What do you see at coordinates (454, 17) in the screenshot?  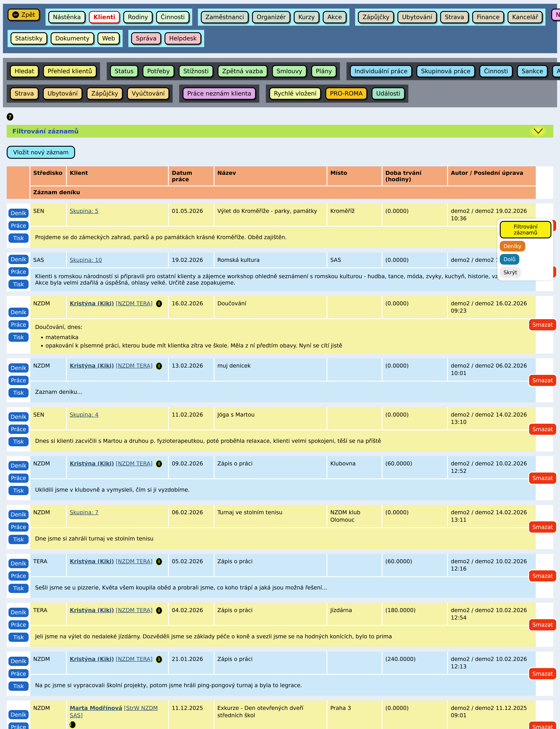 I see `nav-button-strava: Strava` at bounding box center [454, 17].